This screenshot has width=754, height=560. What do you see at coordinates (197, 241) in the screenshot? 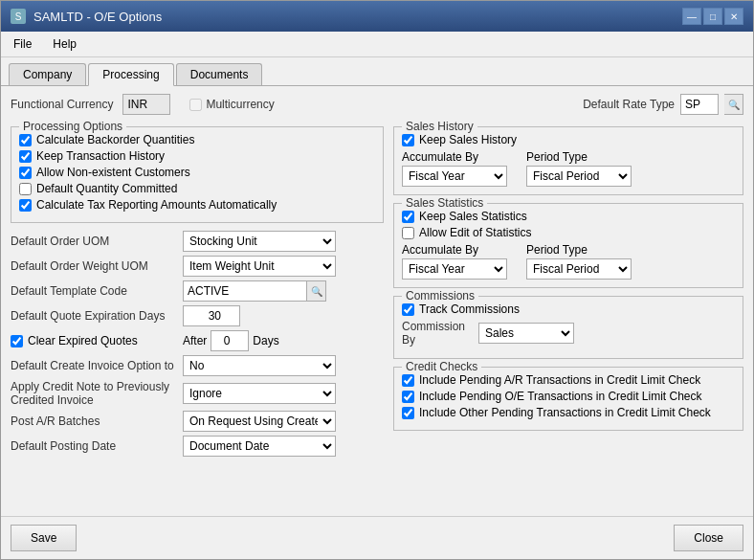
I see `default-order-uom-row: Default Order UOM Stocking Unit Item Wei…` at bounding box center [197, 241].